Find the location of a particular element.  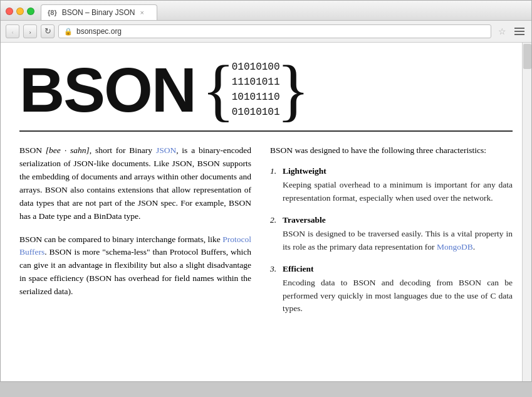

para1-before: BSON is located at coordinates (33, 151).